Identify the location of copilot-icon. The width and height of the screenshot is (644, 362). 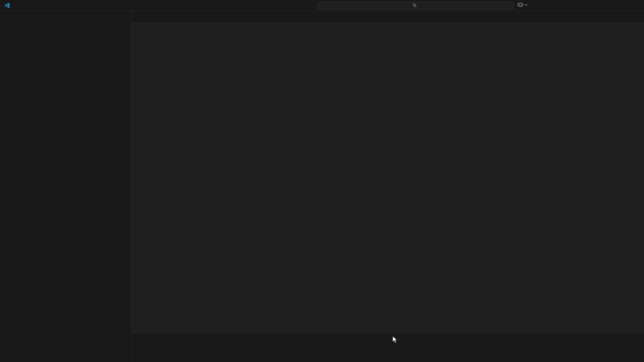
(521, 5).